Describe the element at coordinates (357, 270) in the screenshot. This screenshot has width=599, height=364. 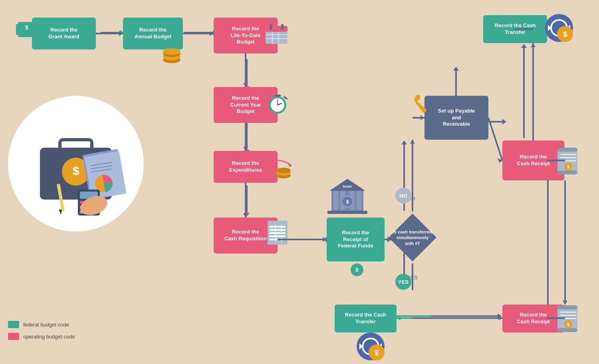
I see `step-8-badge: 8` at that location.